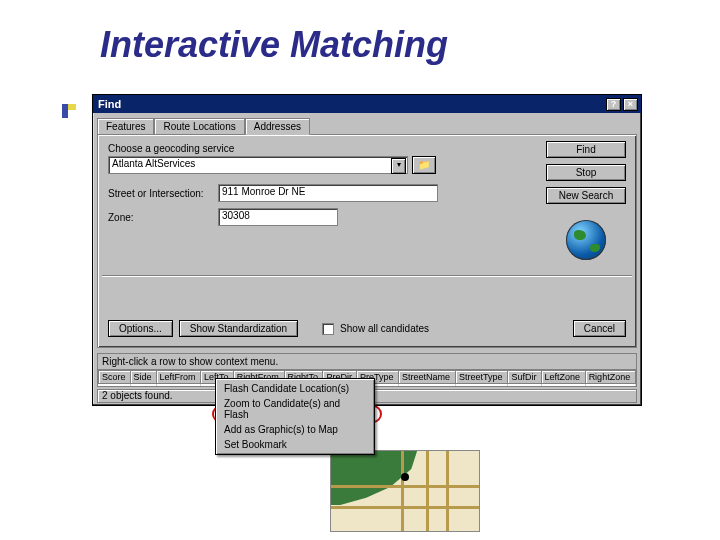 This screenshot has width=720, height=540. Describe the element at coordinates (586, 240) in the screenshot. I see `globe-icon` at that location.